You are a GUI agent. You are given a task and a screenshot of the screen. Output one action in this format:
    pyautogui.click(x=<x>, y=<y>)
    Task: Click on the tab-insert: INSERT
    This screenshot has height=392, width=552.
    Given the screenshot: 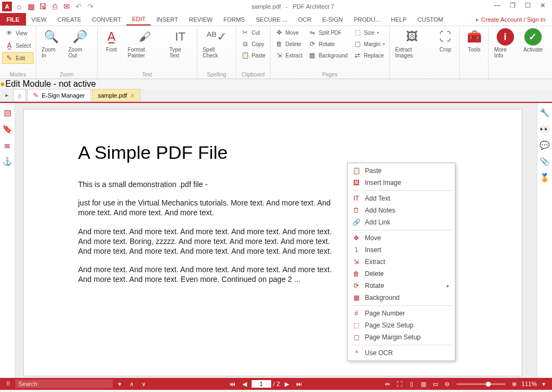 What is the action you would take?
    pyautogui.click(x=167, y=20)
    